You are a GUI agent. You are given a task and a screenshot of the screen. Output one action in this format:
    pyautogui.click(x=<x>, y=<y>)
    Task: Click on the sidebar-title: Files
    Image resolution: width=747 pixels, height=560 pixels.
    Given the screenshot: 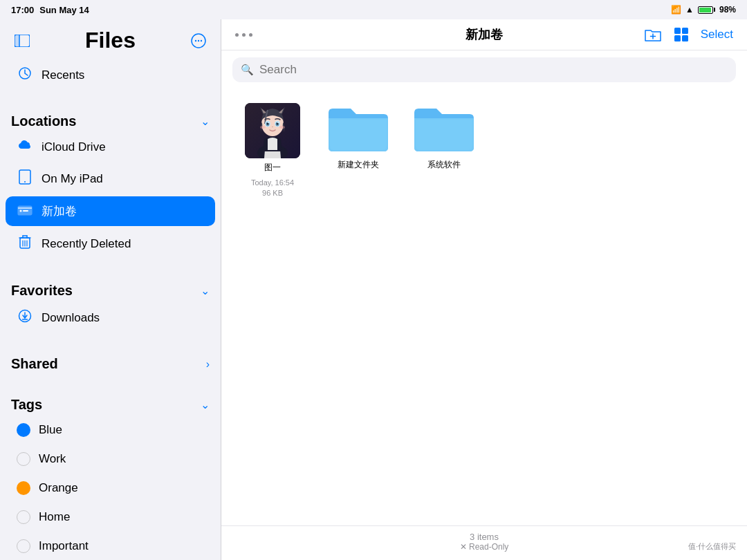 What is the action you would take?
    pyautogui.click(x=111, y=40)
    